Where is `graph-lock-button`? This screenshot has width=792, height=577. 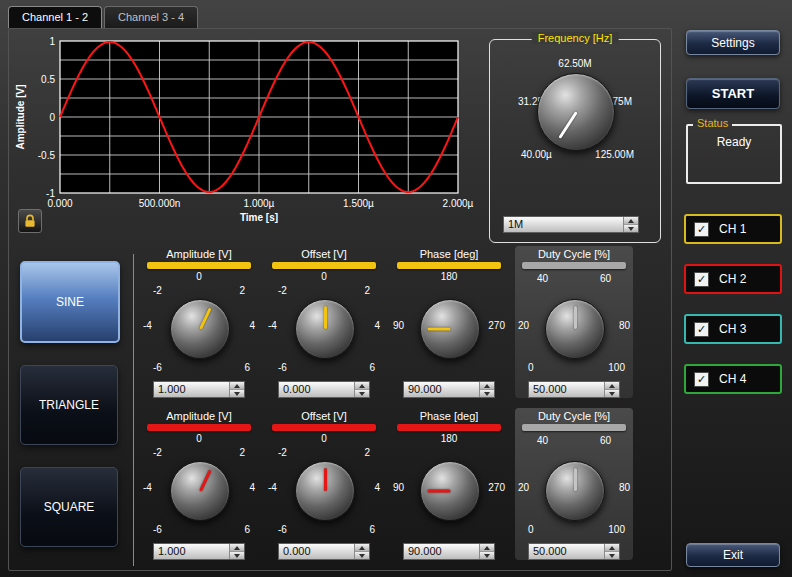
graph-lock-button is located at coordinates (30, 221).